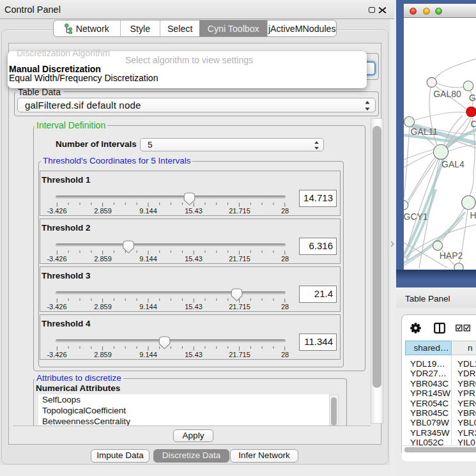  I want to click on svg-text: H, so click(473, 215).